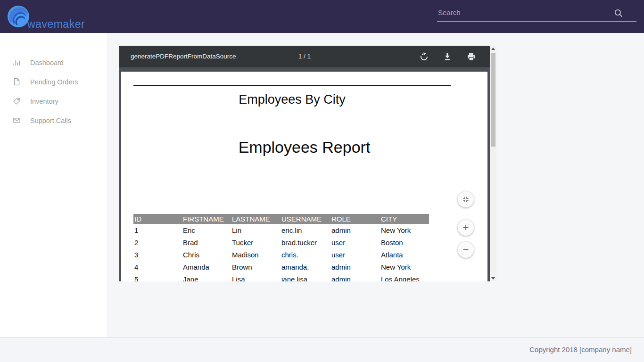 This screenshot has height=362, width=644. What do you see at coordinates (53, 121) in the screenshot?
I see `sidebar-item-support-calls: Support Calls` at bounding box center [53, 121].